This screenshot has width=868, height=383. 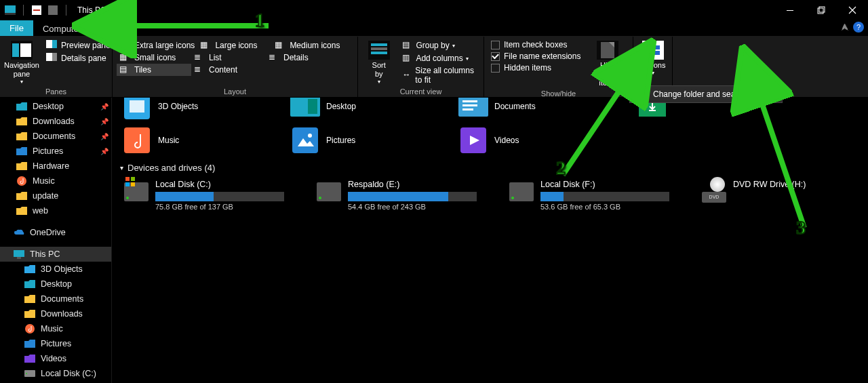 I want to click on layout-large: ▦Large icons, so click(x=235, y=45).